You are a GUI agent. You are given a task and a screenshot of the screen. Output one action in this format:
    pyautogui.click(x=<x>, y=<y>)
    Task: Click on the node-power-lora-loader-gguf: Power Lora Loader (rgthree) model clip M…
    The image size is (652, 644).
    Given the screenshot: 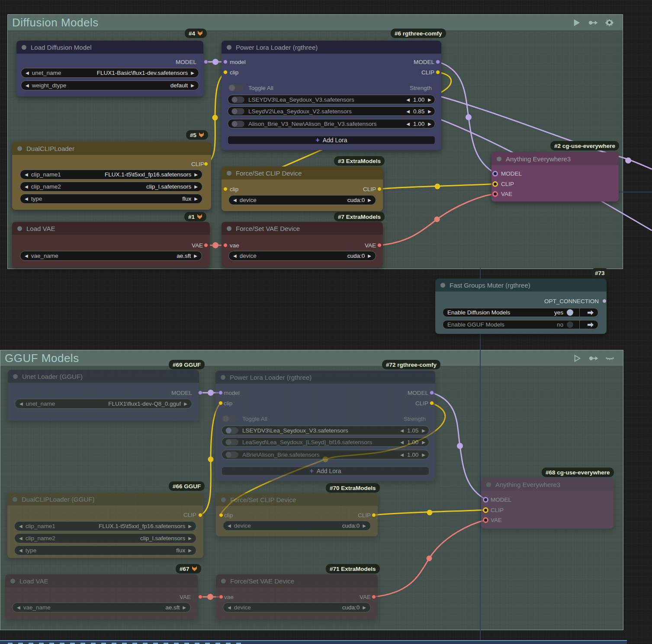 What is the action you would take?
    pyautogui.click(x=325, y=426)
    